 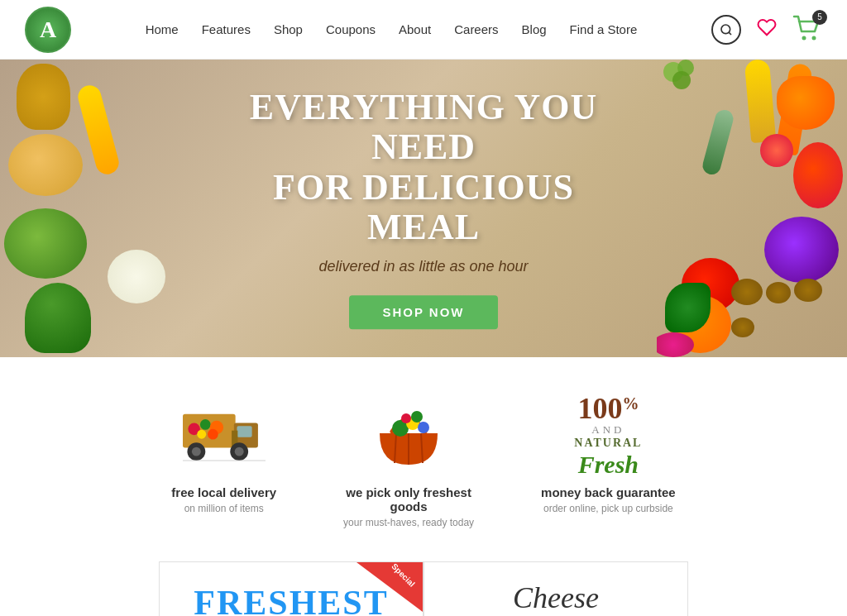 I want to click on logo-circle: A, so click(x=48, y=30).